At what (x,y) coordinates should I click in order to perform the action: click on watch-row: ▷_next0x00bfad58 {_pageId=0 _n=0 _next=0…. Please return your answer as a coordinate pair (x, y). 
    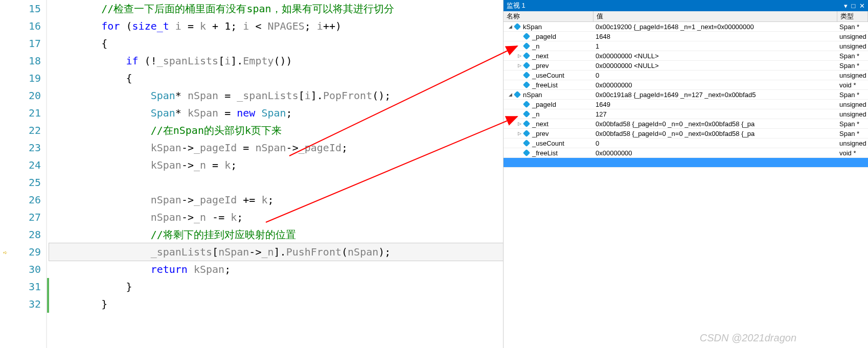
    Looking at the image, I should click on (686, 124).